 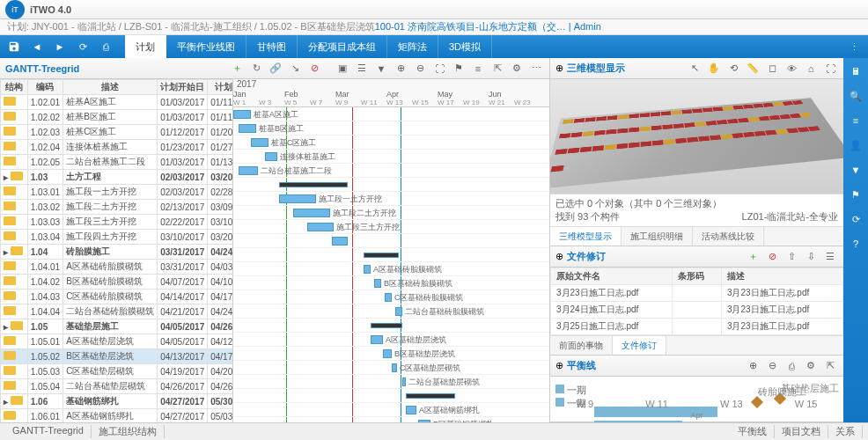 What do you see at coordinates (118, 238) in the screenshot?
I see `table-row: 1.03.04施工段四土方开挖03/10/201703/20/2017` at bounding box center [118, 238].